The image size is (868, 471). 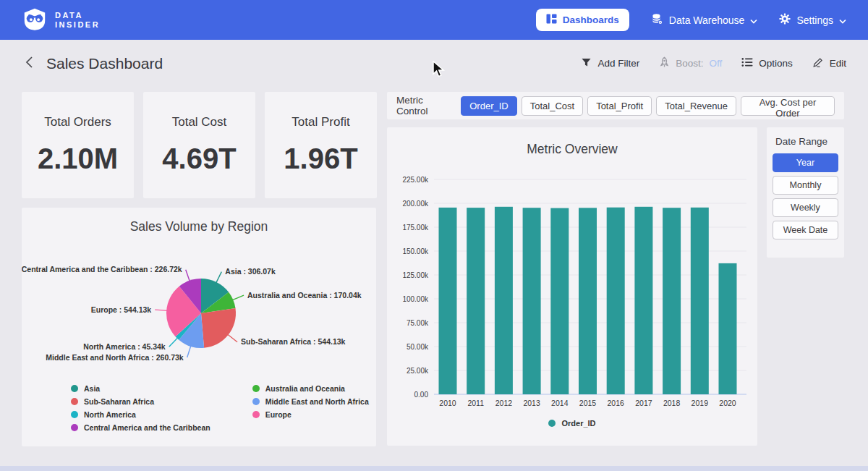 What do you see at coordinates (250, 271) in the screenshot?
I see `pie-label-asia: Asia : 306.07k` at bounding box center [250, 271].